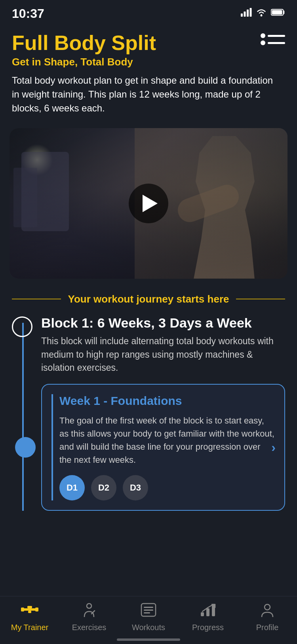 This screenshot has width=297, height=644. I want to click on day-badges: D1 D2 D3, so click(167, 488).